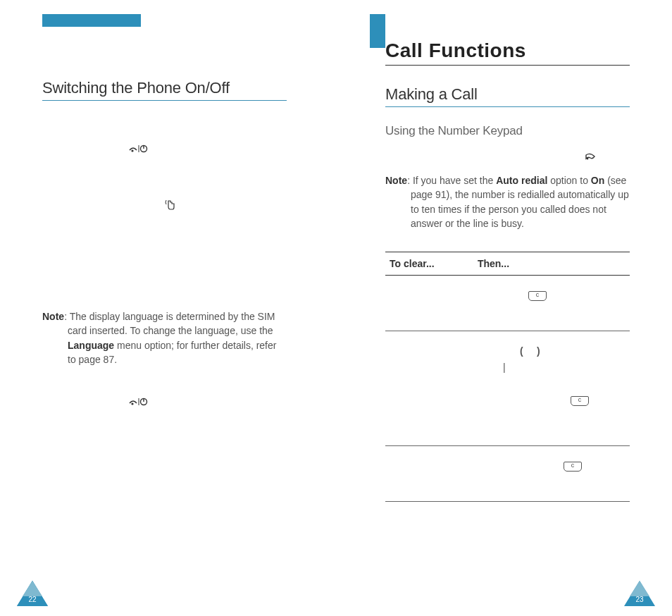 Image resolution: width=672 pixels, height=616 pixels. What do you see at coordinates (165, 338) in the screenshot?
I see `note-language: Note: The display language is determined…` at bounding box center [165, 338].